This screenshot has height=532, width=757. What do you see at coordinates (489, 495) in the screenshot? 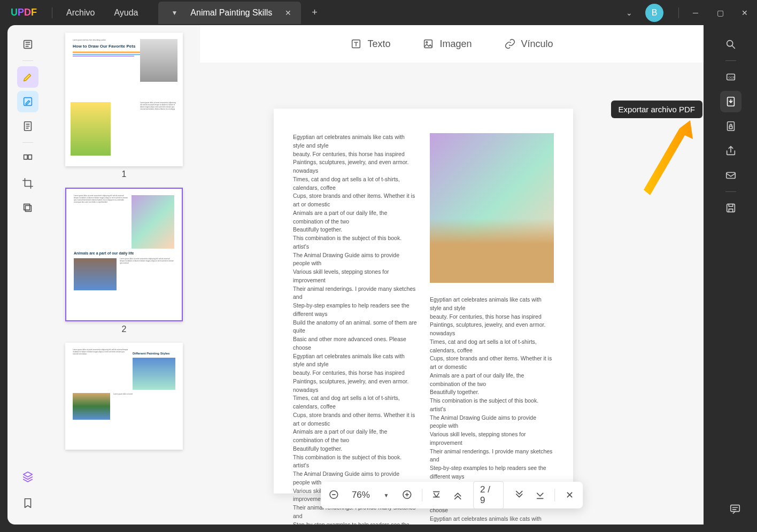
I see `page-indicator: 2 / 9` at bounding box center [489, 495].